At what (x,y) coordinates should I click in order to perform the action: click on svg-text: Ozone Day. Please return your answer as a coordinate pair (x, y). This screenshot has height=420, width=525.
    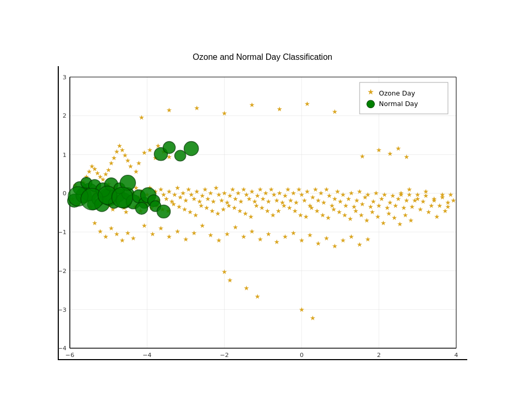
    Looking at the image, I should click on (397, 93).